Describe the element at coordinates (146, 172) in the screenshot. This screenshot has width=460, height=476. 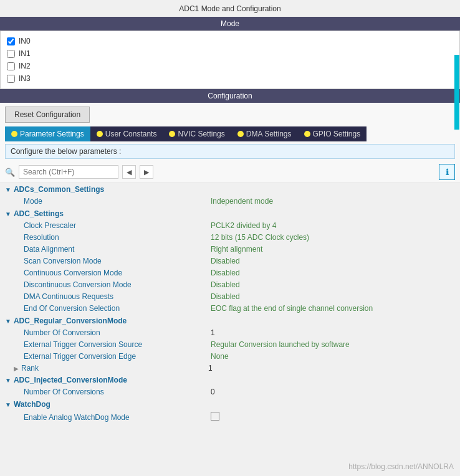
I see `next-nav-button: ▶` at that location.